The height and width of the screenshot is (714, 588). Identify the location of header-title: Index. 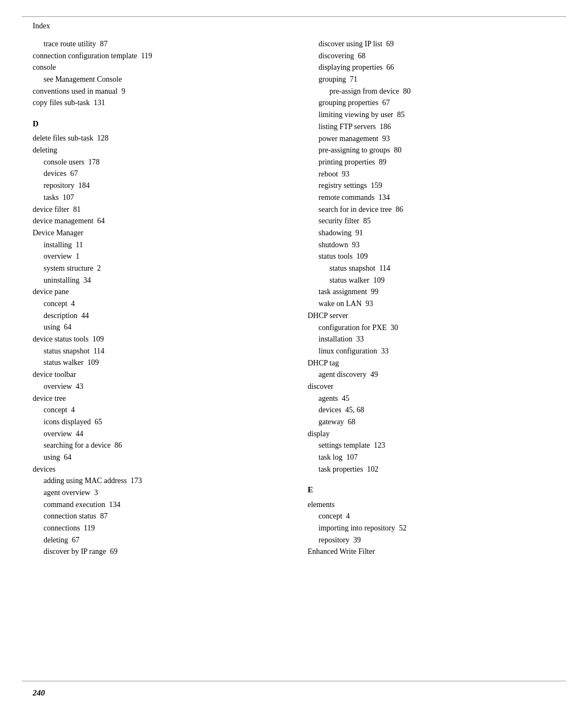
(41, 26).